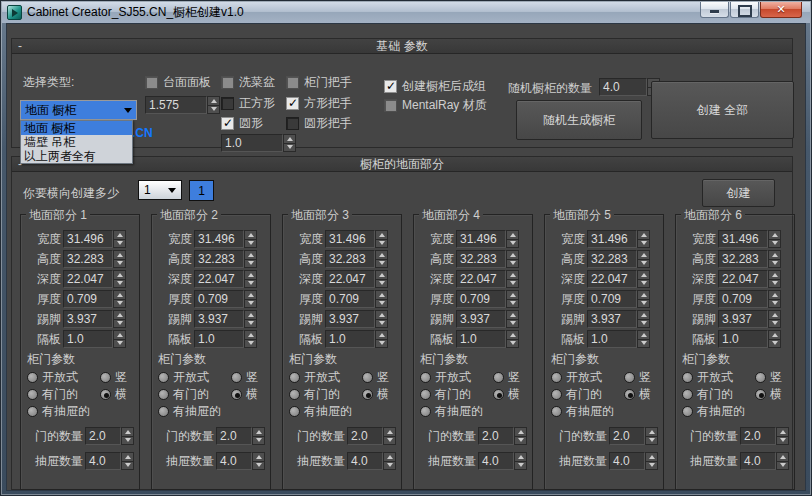 The width and height of the screenshot is (812, 496). I want to click on count-combobox: 1, so click(160, 190).